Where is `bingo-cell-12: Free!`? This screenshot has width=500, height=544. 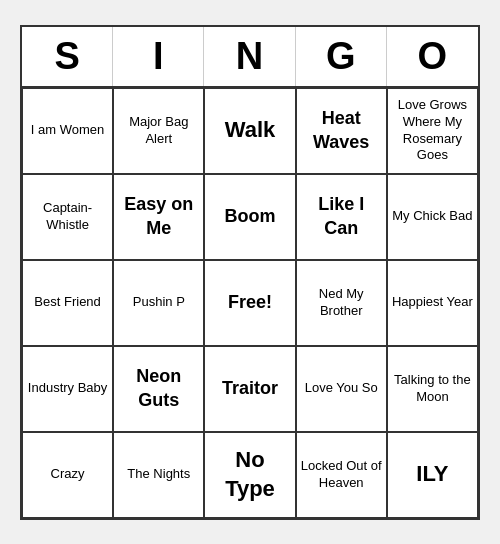
bingo-cell-12: Free! is located at coordinates (250, 303).